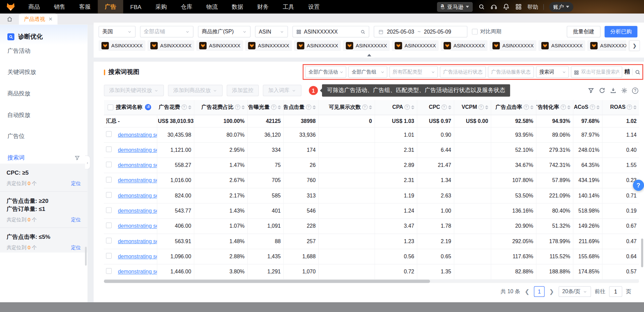  Describe the element at coordinates (621, 32) in the screenshot. I see `analyze-purchased-button: 分析已购` at that location.